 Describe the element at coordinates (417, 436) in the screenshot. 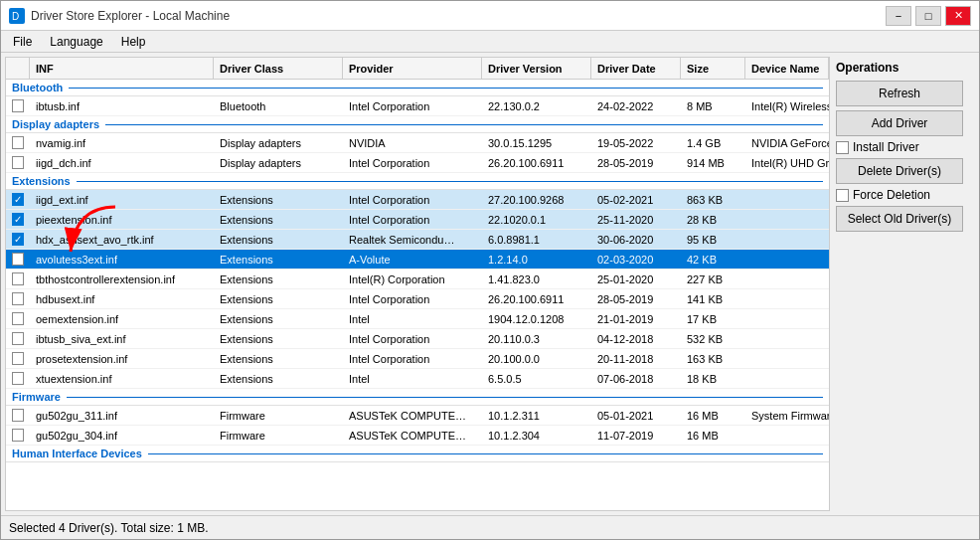

I see `table-row: gu502gu_304.inf Firmware ASUSTeK COMPUTE…` at that location.